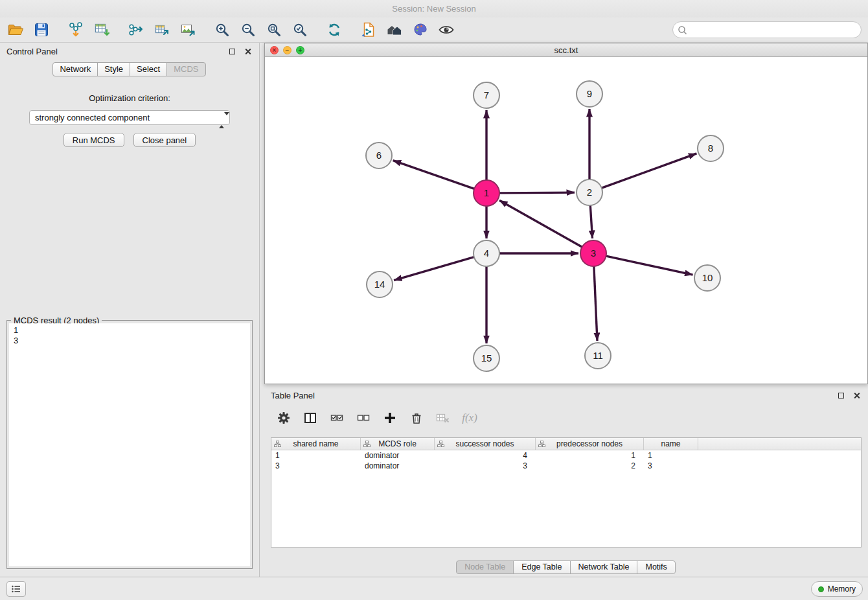 This screenshot has width=868, height=600. I want to click on delete-table-icon, so click(443, 418).